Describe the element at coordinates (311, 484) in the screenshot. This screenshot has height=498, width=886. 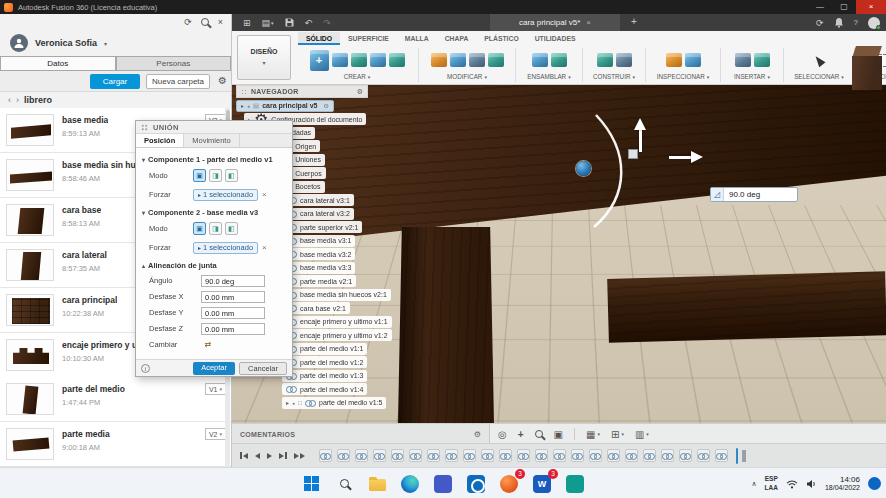
I see `start-icon` at that location.